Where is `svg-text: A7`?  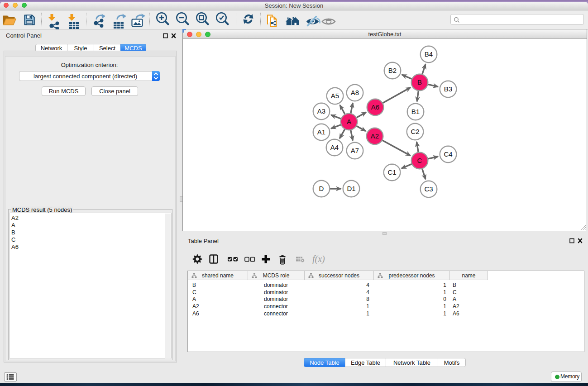 svg-text: A7 is located at coordinates (355, 150).